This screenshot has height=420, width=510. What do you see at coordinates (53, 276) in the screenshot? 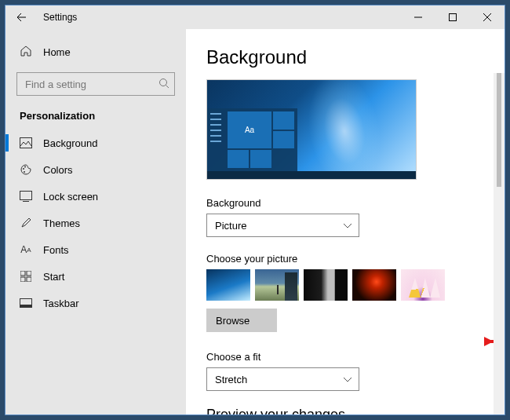
I see `nav-label: Start` at bounding box center [53, 276].